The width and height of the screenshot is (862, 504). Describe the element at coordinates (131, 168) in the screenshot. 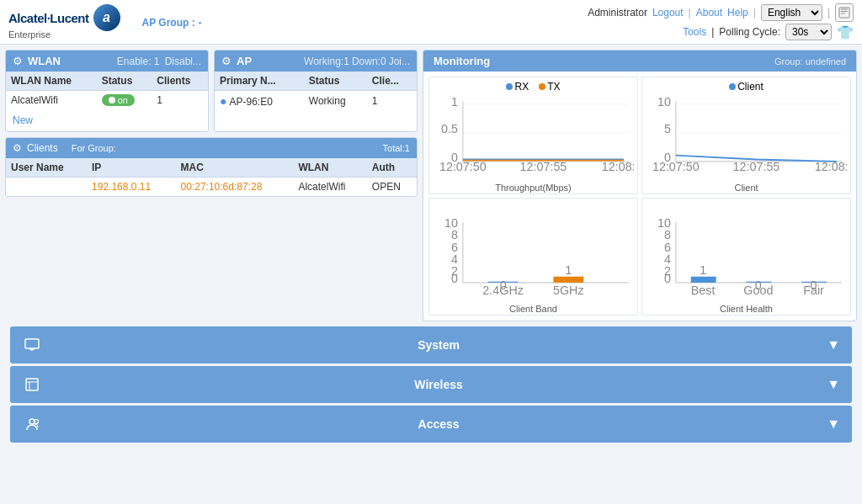

I see `clients-col-ip: IP` at that location.